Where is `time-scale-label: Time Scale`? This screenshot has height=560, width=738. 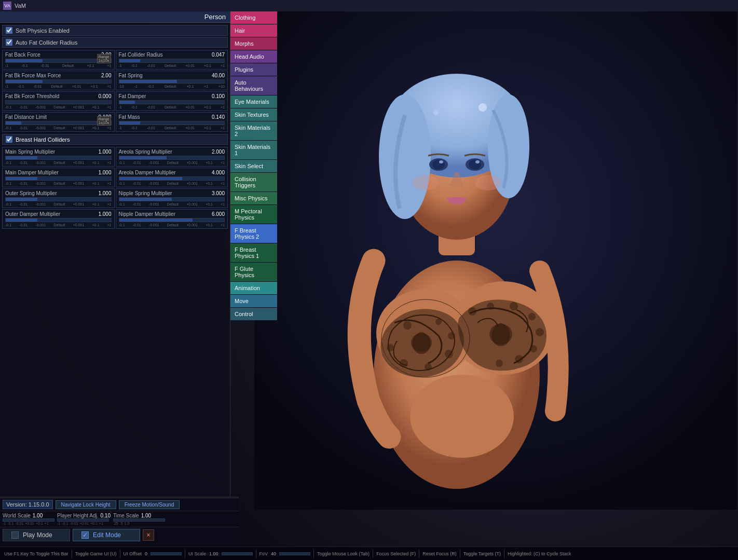 time-scale-label: Time Scale is located at coordinates (126, 516).